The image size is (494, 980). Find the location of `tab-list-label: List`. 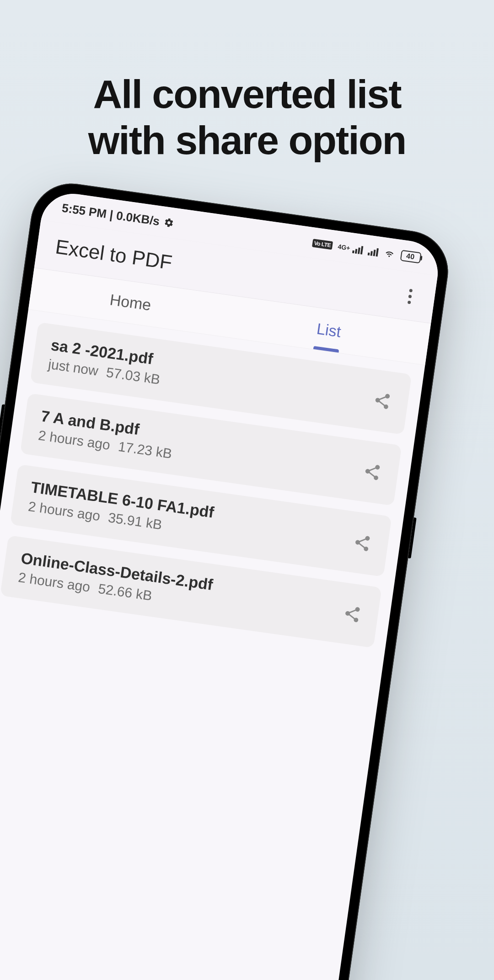

tab-list-label: List is located at coordinates (329, 330).